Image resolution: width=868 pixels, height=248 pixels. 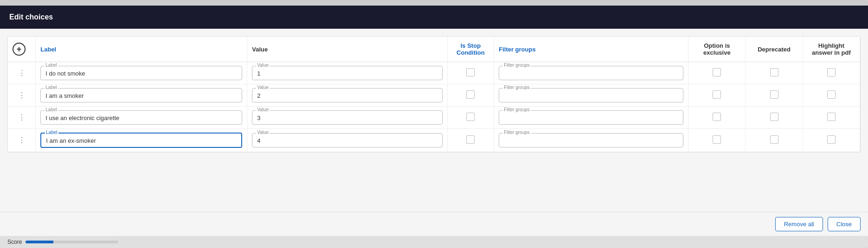 What do you see at coordinates (717, 49) in the screenshot?
I see `th-exclusive: Option is exclusive` at bounding box center [717, 49].